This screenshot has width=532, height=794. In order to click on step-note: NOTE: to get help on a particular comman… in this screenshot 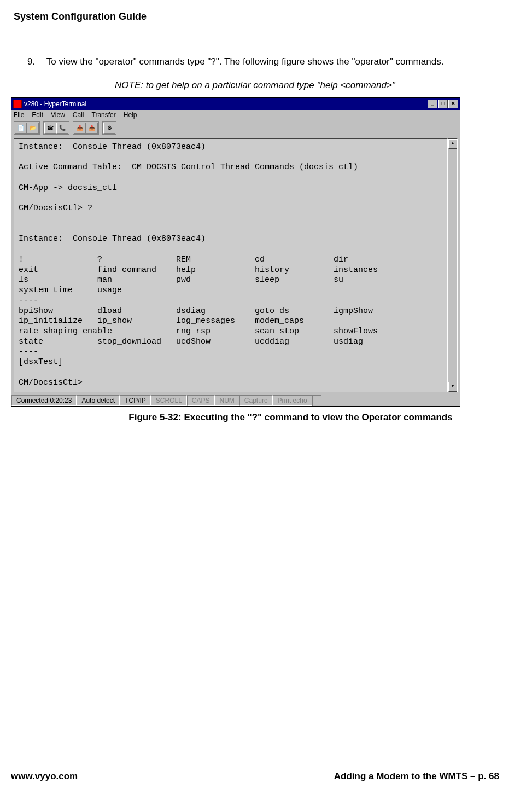, I will do `click(266, 85)`.